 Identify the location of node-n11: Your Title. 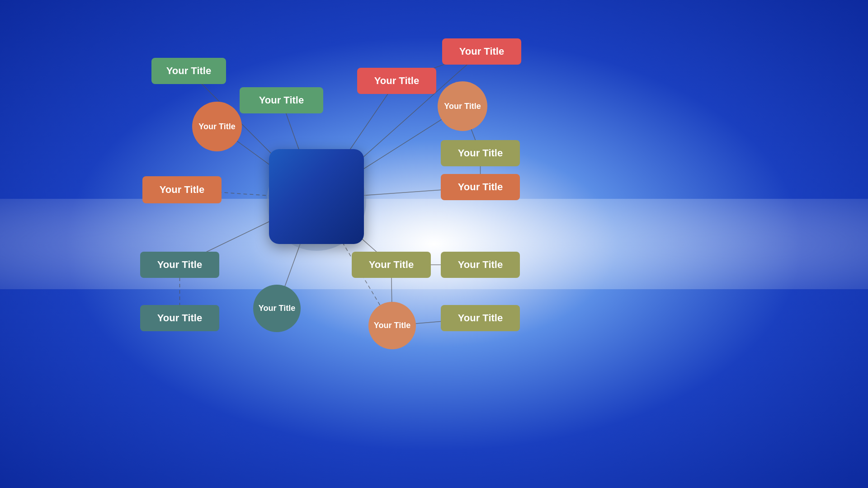
(480, 153).